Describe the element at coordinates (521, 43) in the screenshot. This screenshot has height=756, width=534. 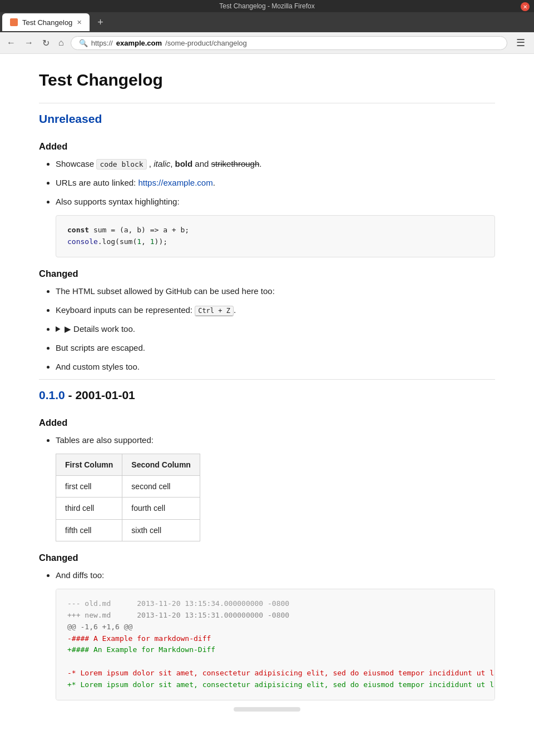
I see `menu-button: ☰` at that location.